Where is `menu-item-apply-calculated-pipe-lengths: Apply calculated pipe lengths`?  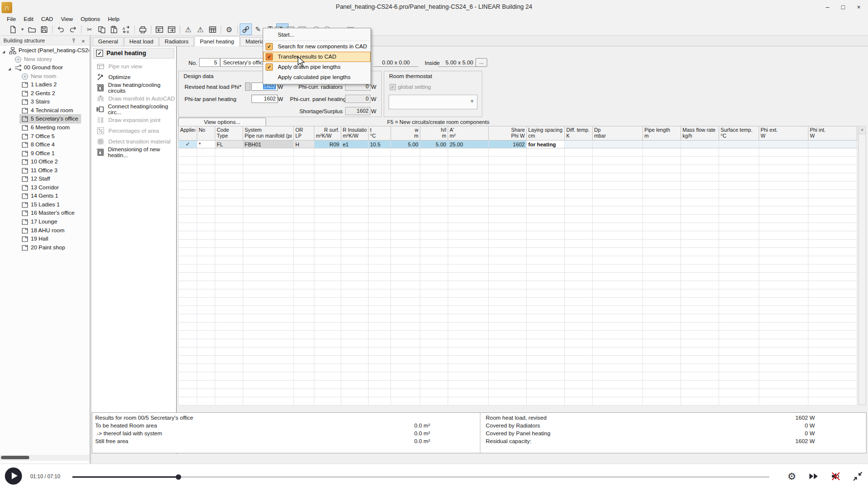 menu-item-apply-calculated-pipe-lengths: Apply calculated pipe lengths is located at coordinates (317, 77).